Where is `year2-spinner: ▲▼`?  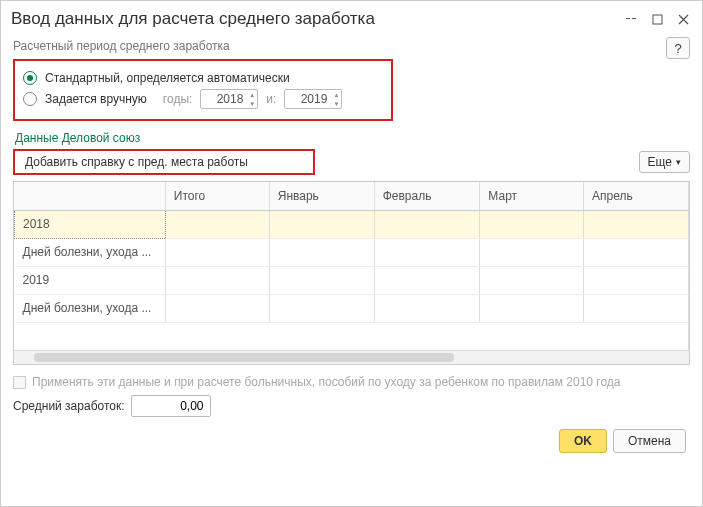 year2-spinner: ▲▼ is located at coordinates (336, 99).